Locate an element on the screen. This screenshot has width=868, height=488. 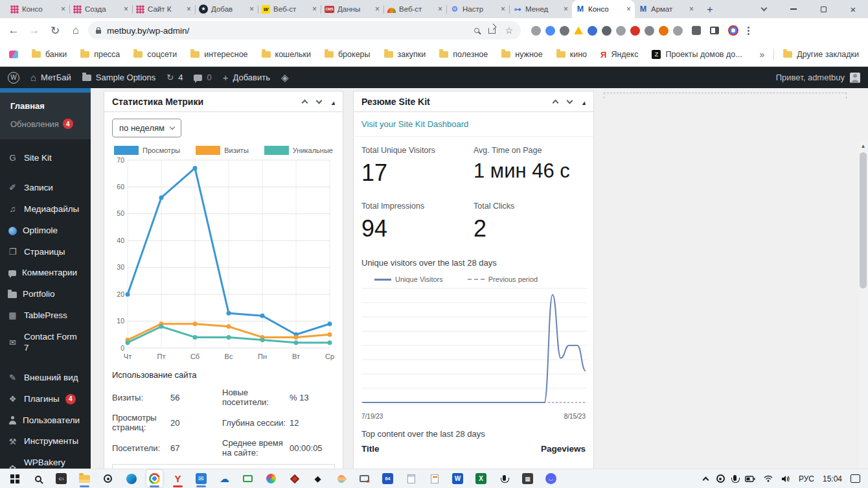
extensions-puzzle-icon is located at coordinates (696, 30).